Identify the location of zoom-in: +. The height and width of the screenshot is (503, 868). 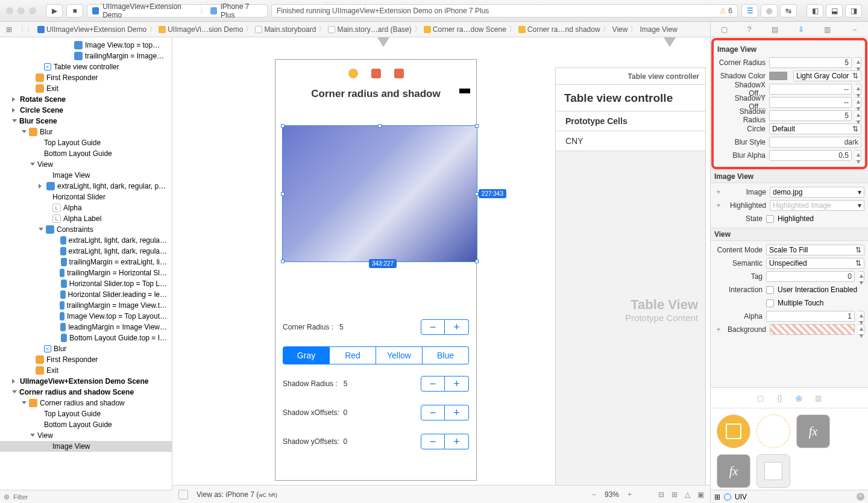
(629, 495).